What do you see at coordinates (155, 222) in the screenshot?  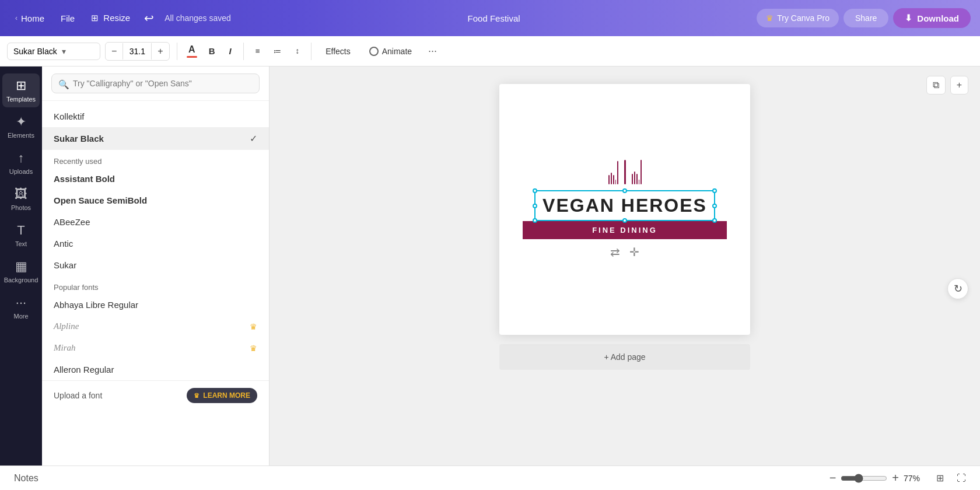 I see `font-item-abeezee: ABeeZee` at bounding box center [155, 222].